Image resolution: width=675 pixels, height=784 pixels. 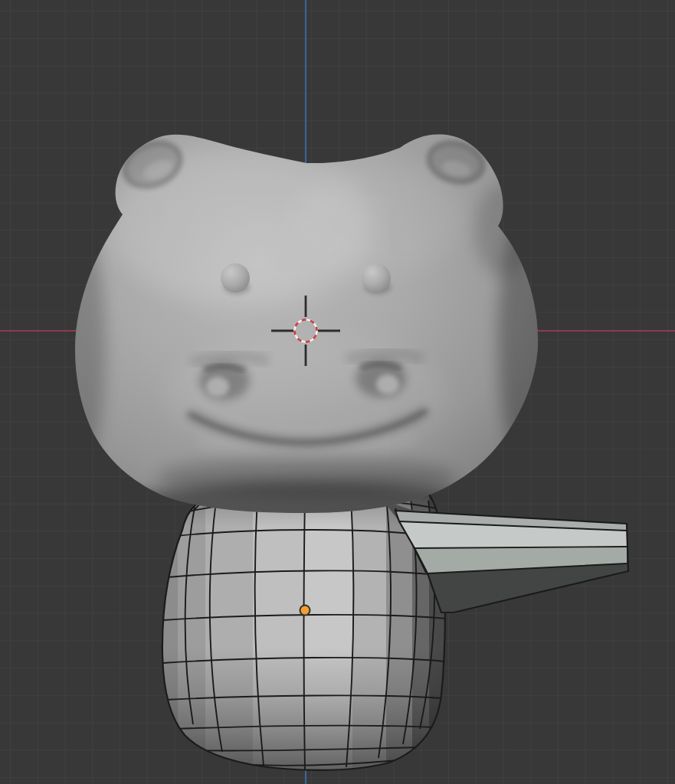 I want to click on head-forehead-highlight, so click(x=379, y=218).